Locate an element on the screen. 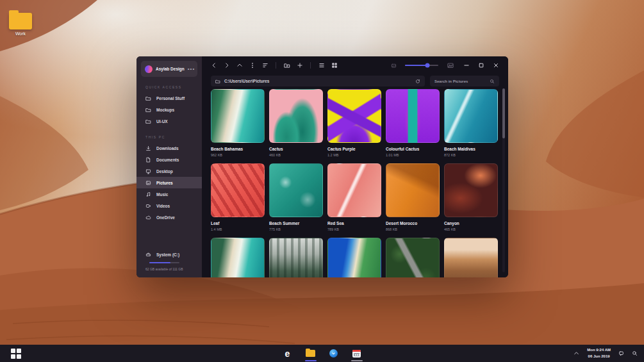 This screenshot has width=644, height=362. active-app-indicator is located at coordinates (357, 361).